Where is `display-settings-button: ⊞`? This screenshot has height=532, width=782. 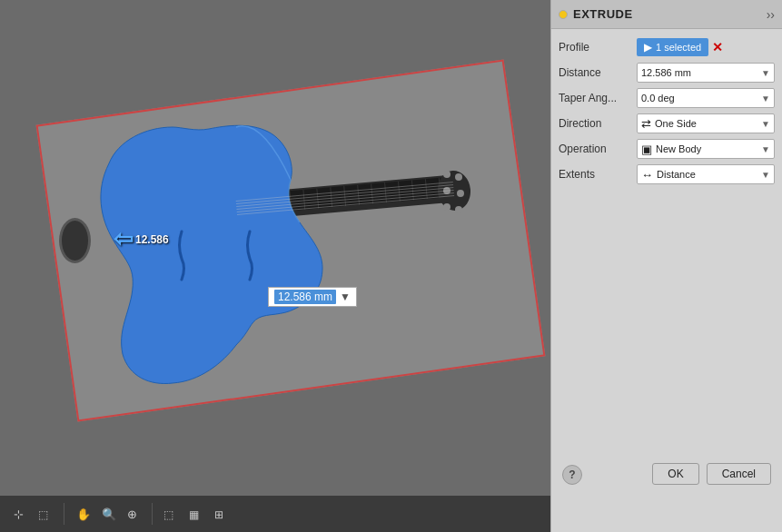
display-settings-button: ⊞ is located at coordinates (222, 514).